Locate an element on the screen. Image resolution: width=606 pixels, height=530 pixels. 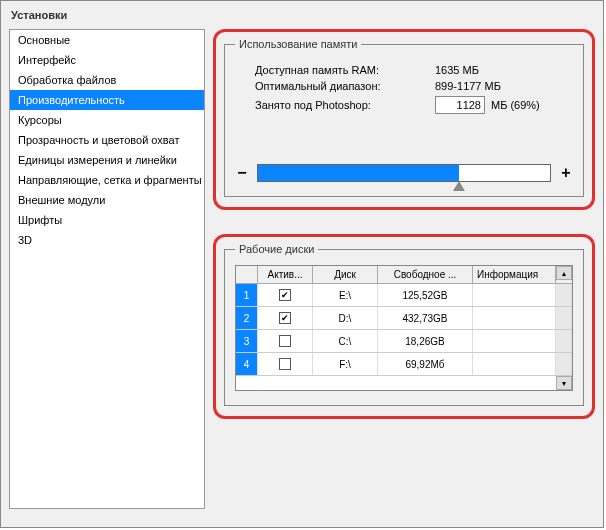
table-row: 2✔D:\432,73GB is located at coordinates (404, 318).